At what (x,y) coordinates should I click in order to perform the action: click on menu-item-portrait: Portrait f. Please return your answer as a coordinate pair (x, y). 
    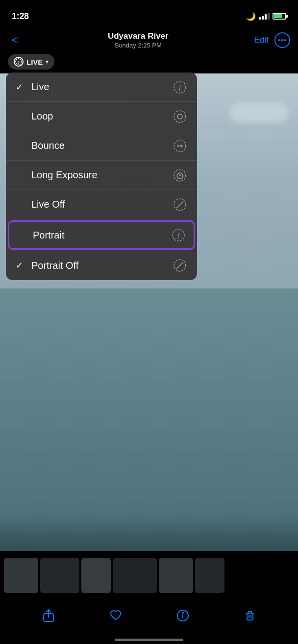
    Looking at the image, I should click on (101, 235).